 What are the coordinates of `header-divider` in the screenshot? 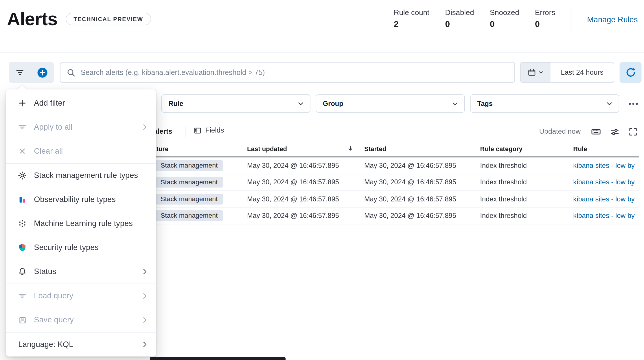 It's located at (322, 53).